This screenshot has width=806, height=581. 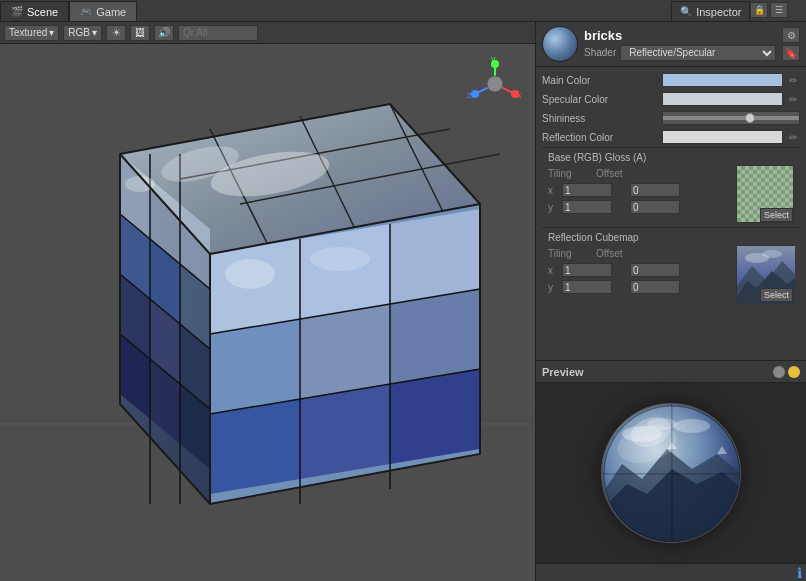 I want to click on scene-icon: 🎬, so click(x=17, y=12).